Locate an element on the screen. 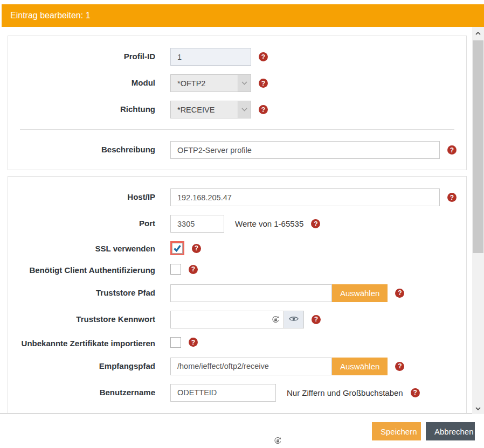 The image size is (484, 448). profil-id-label: Profil-ID is located at coordinates (89, 55).